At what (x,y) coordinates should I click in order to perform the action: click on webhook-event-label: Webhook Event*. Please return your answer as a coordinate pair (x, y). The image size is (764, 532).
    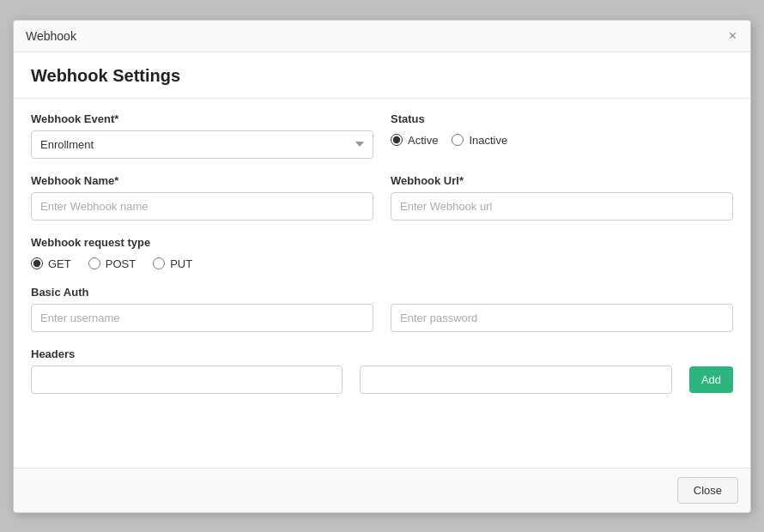
    Looking at the image, I should click on (203, 118).